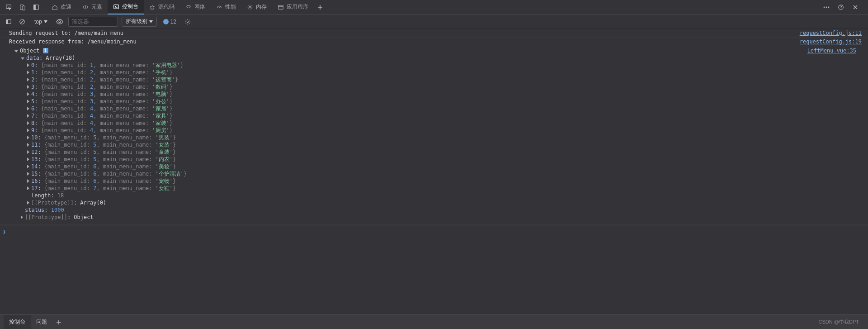 The image size is (868, 329). Describe the element at coordinates (434, 231) in the screenshot. I see `console-prompt: ❯` at that location.